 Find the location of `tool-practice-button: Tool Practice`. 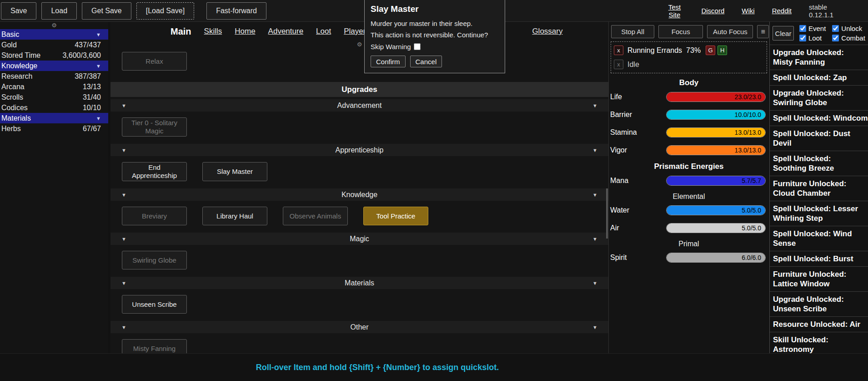

tool-practice-button: Tool Practice is located at coordinates (396, 216).